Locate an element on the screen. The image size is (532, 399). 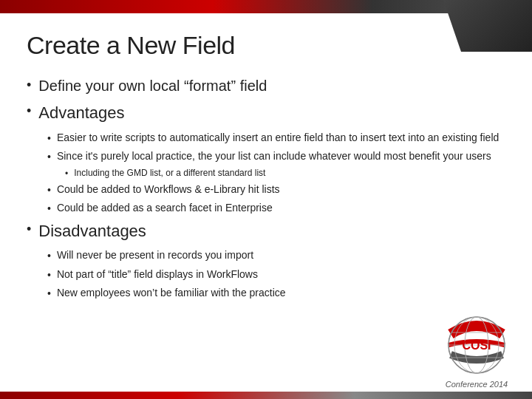
adv-sub-3: • Could be added to Workflows & e-Librar… is located at coordinates (276, 189).